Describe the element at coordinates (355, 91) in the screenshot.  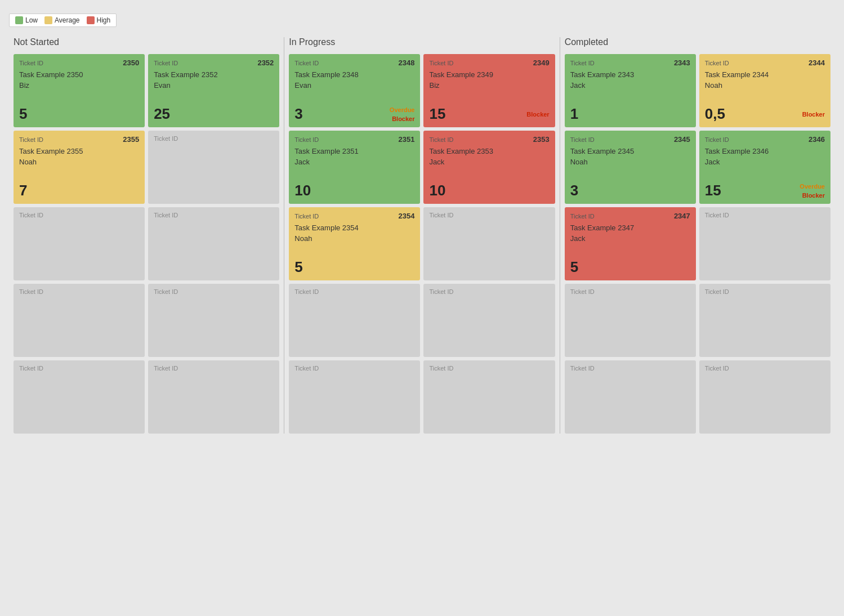
I see `card: Ticket ID2348Task Example 2348Evan3Overd…` at that location.